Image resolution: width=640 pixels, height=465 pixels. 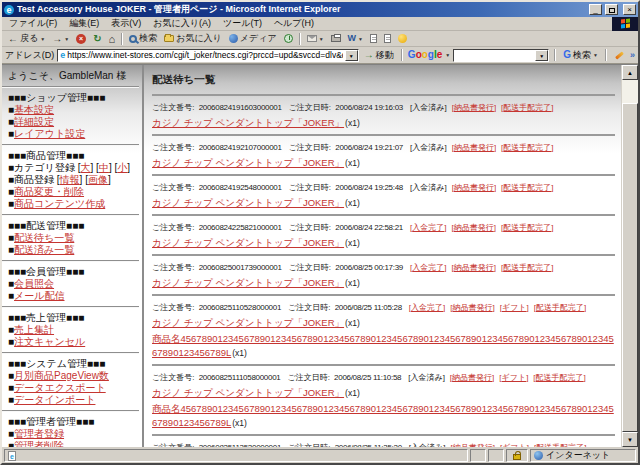 I want to click on forward-button: → ▼, so click(x=60, y=39).